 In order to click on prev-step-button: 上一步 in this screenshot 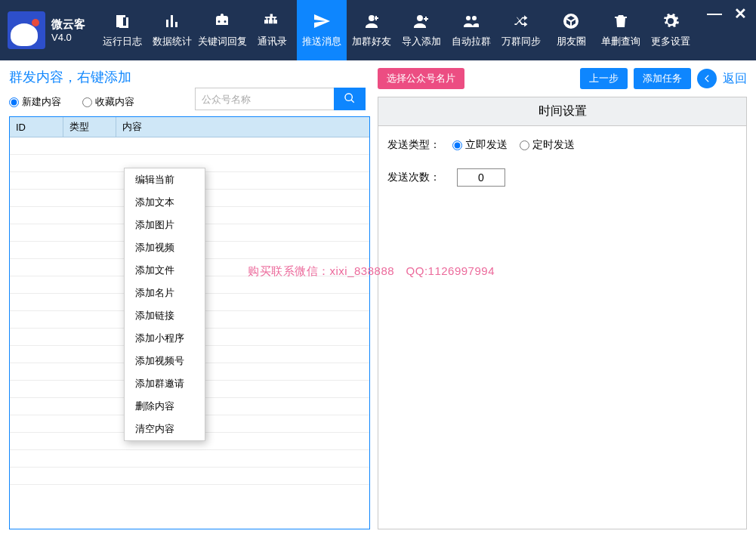, I will do `click(604, 79)`.